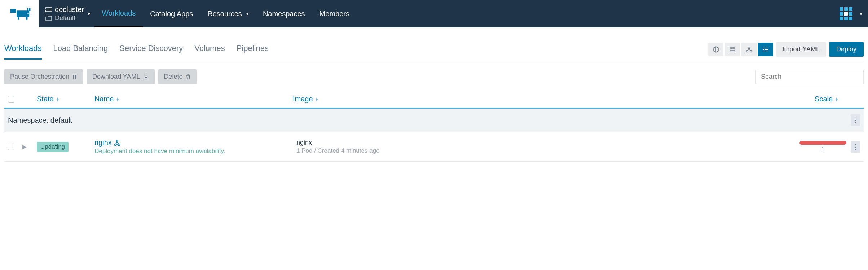 The height and width of the screenshot is (270, 868). I want to click on nav-namespaces: Namespaces, so click(284, 14).